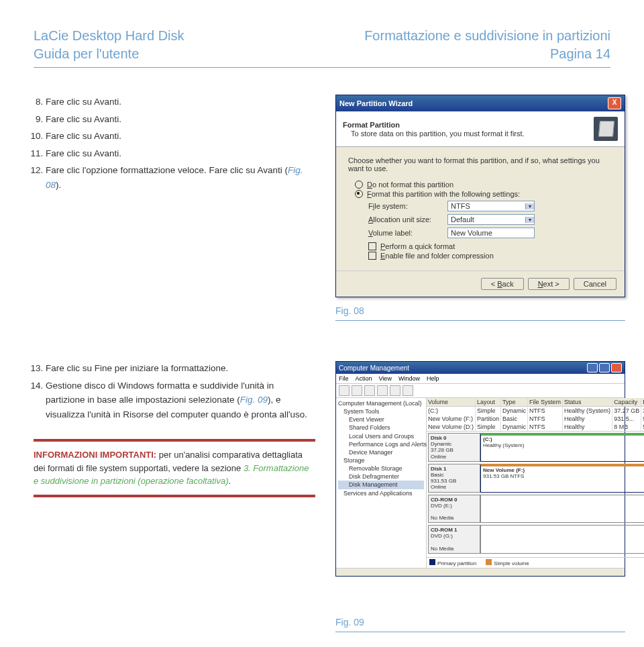  I want to click on tree-node: Computer Management (Local), so click(381, 403).